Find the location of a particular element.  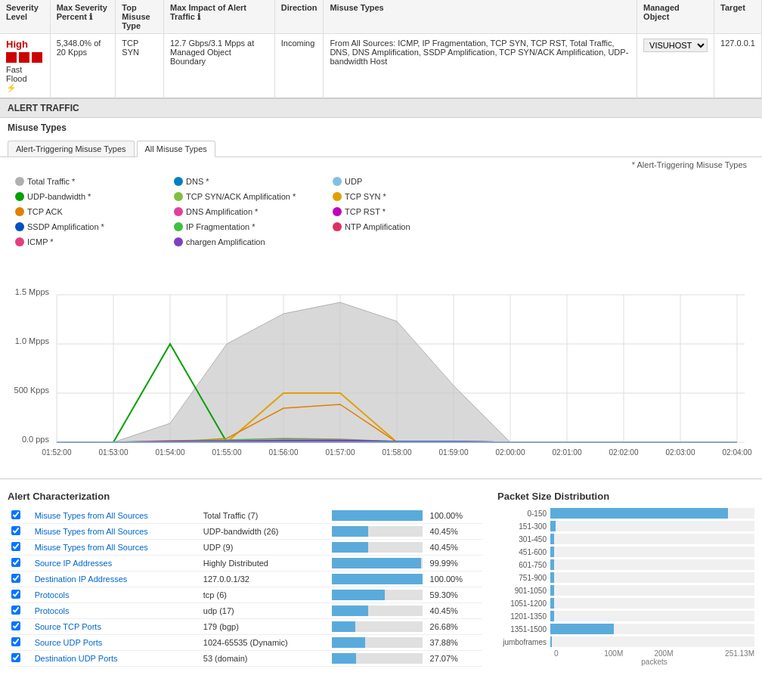

legend-ntp: NTP Amplification is located at coordinates (408, 227).